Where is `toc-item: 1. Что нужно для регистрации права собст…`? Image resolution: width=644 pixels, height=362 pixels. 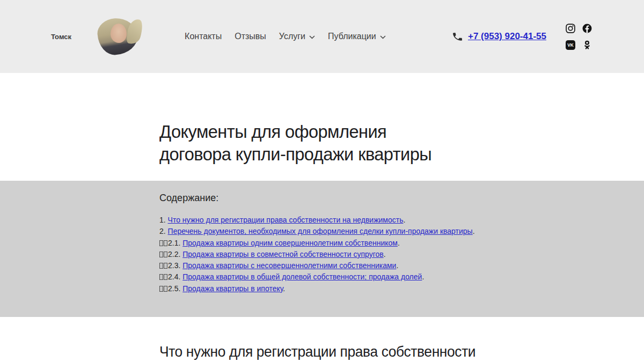 toc-item: 1. Что нужно для регистрации права собст… is located at coordinates (401, 220).